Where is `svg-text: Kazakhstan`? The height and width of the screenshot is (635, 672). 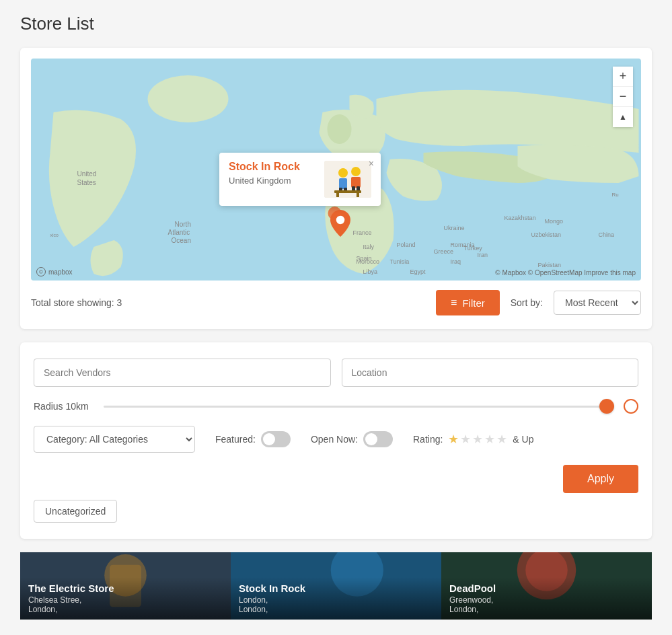 svg-text: Kazakhstan is located at coordinates (521, 218).